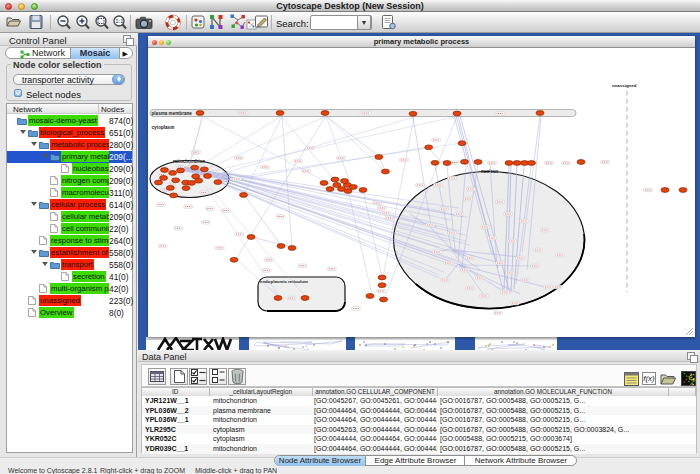 The width and height of the screenshot is (700, 474). I want to click on svg-text: cytoplasm, so click(164, 128).